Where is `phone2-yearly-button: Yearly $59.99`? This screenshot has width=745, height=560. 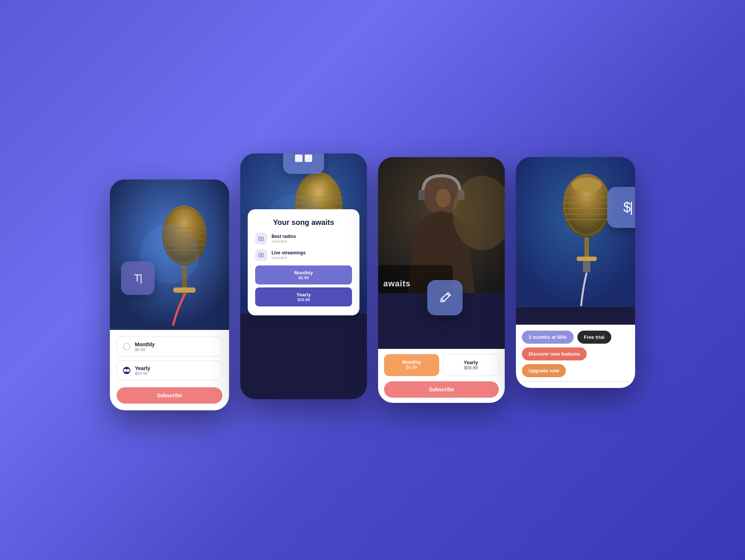 phone2-yearly-button: Yearly $59.99 is located at coordinates (304, 297).